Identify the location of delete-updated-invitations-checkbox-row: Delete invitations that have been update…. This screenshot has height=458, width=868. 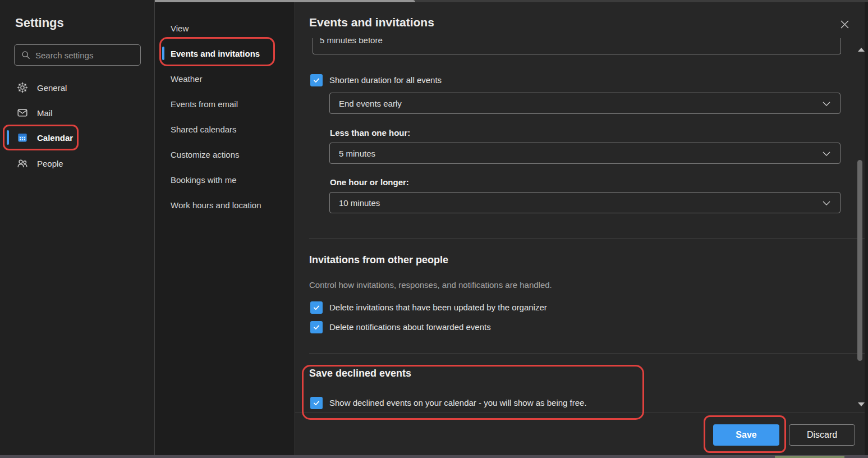
(429, 308).